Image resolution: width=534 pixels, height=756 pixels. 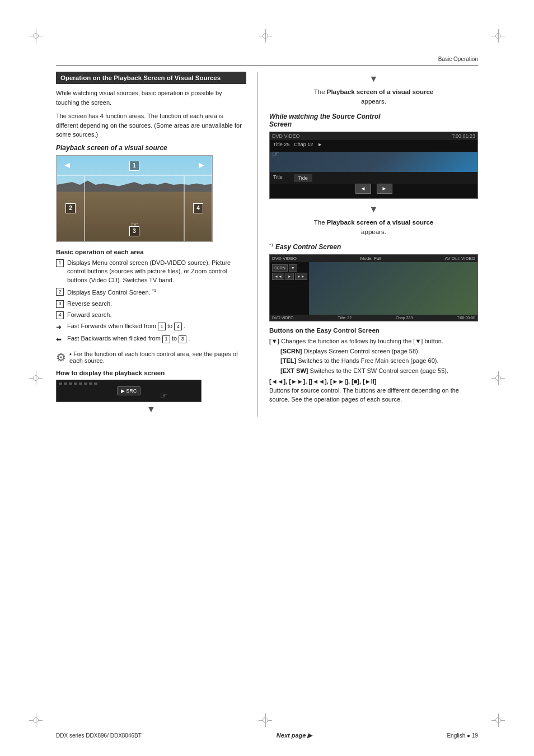 I want to click on ecs-play-btn: ►, so click(x=290, y=277).